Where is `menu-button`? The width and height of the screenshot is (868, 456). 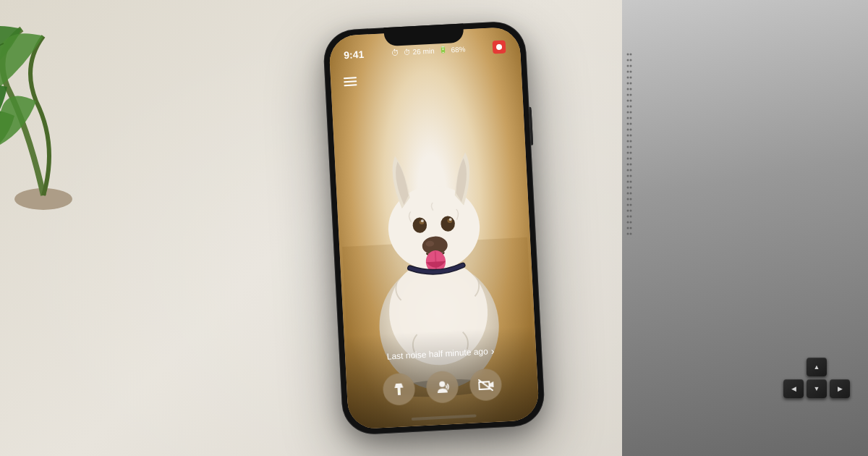 menu-button is located at coordinates (350, 81).